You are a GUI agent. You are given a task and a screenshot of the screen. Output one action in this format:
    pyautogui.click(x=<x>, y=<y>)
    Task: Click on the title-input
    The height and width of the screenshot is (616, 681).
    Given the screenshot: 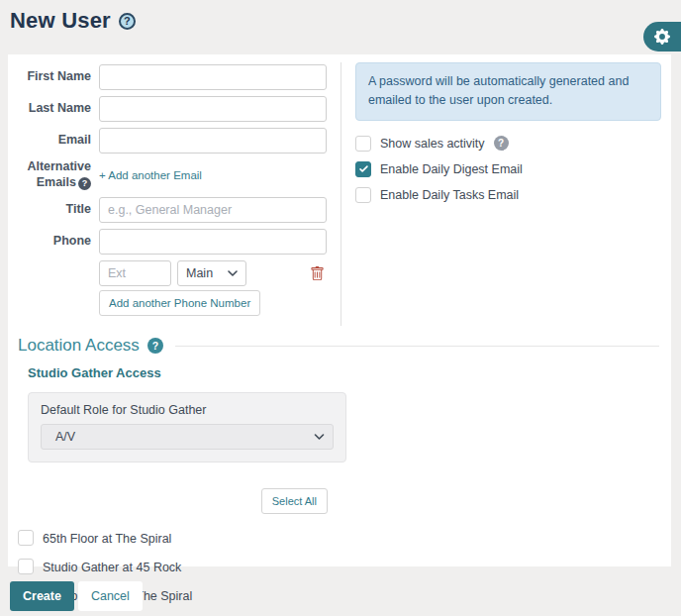 What is the action you would take?
    pyautogui.click(x=213, y=210)
    